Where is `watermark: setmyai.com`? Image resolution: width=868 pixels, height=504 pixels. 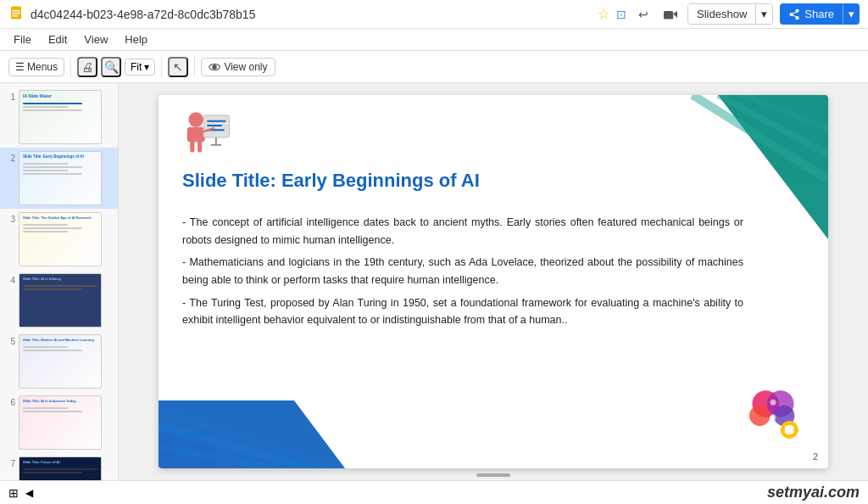
watermark: setmyai.com is located at coordinates (814, 492).